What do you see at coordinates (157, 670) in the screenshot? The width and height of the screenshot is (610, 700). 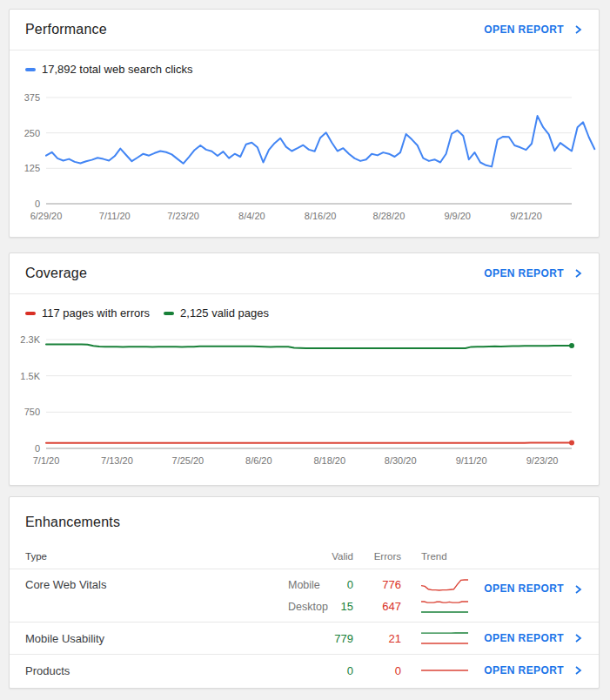 I see `row-type-label: Products` at bounding box center [157, 670].